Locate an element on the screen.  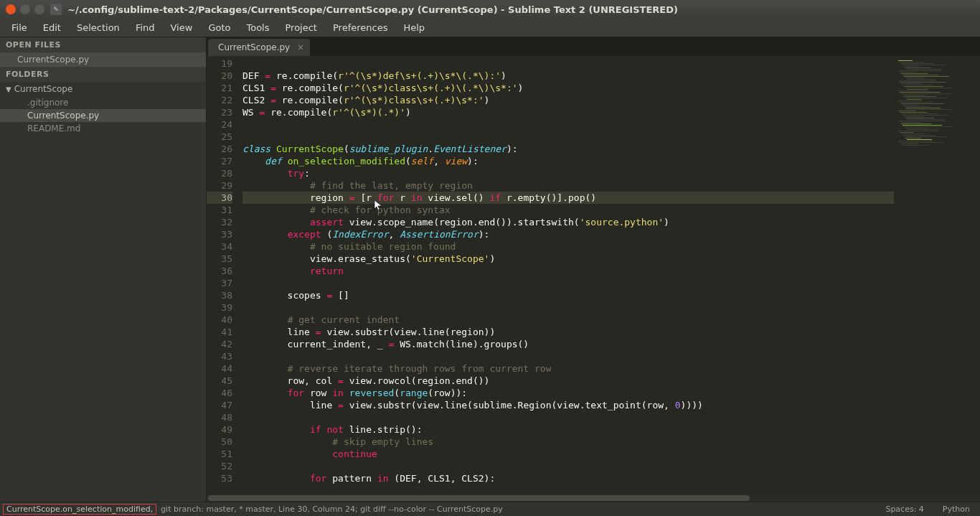
open-files-header: OPEN FILES is located at coordinates (103, 44).